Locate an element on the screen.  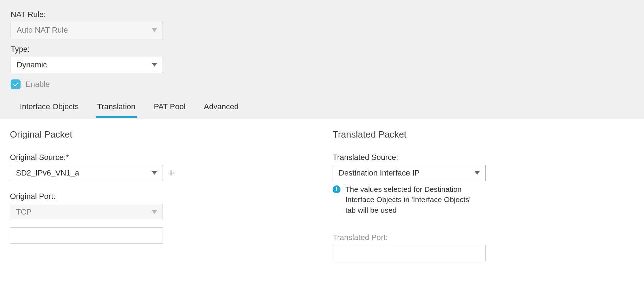
original-port-label: Original Port: is located at coordinates (161, 196).